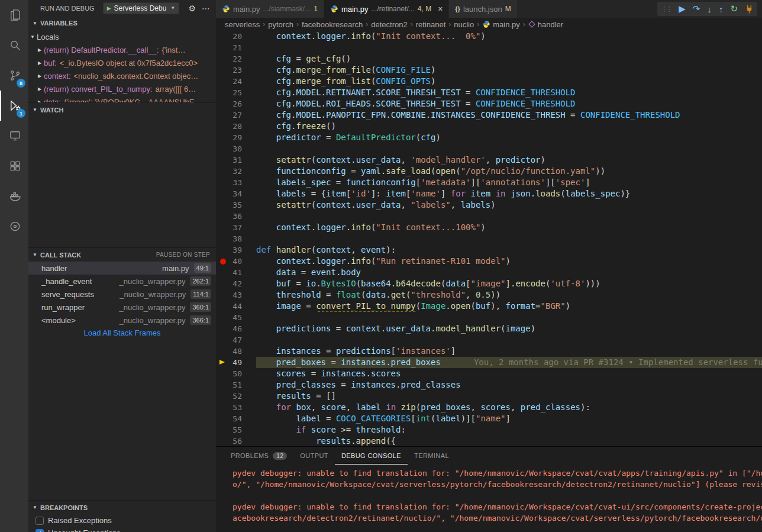  I want to click on gutter: 37, so click(236, 227).